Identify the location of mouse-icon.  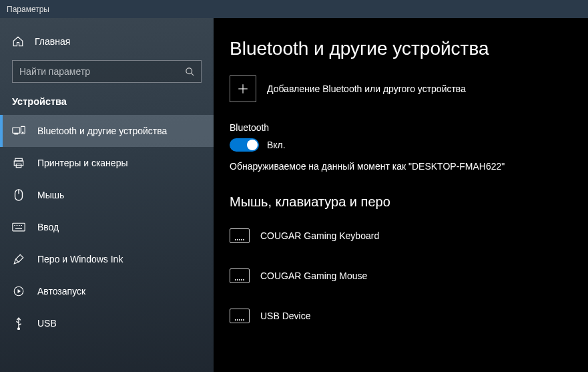
(19, 195).